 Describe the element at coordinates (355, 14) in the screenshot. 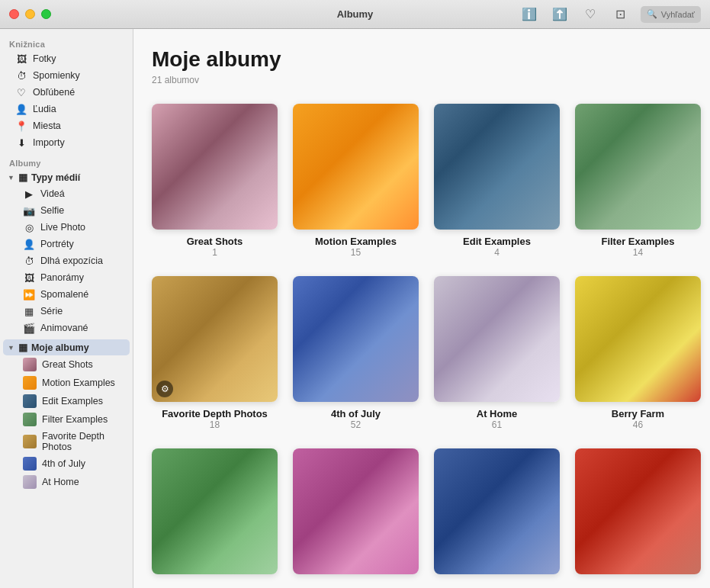

I see `window-title: Albumy` at that location.